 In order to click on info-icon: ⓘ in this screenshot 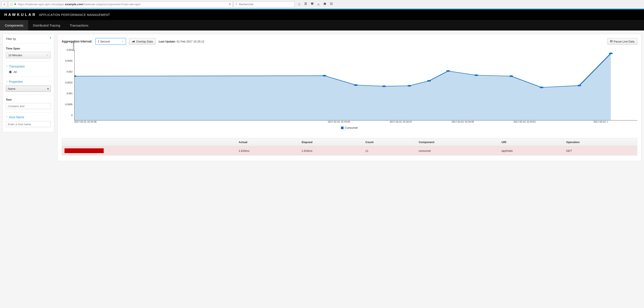, I will do `click(11, 4)`.